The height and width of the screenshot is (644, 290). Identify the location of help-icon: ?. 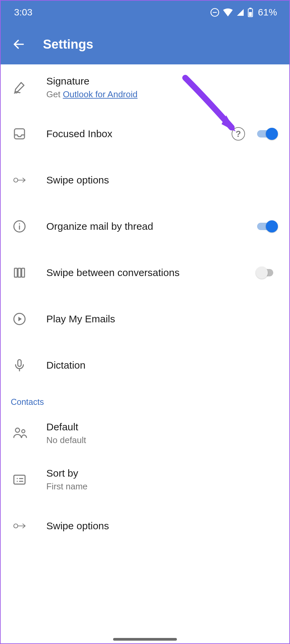
(238, 134).